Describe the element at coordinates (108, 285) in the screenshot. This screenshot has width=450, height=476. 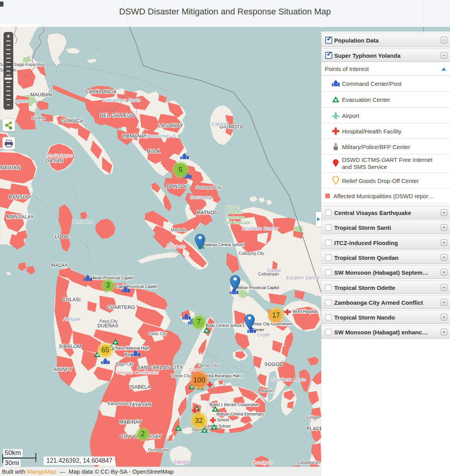
I see `svg-text: 3` at that location.